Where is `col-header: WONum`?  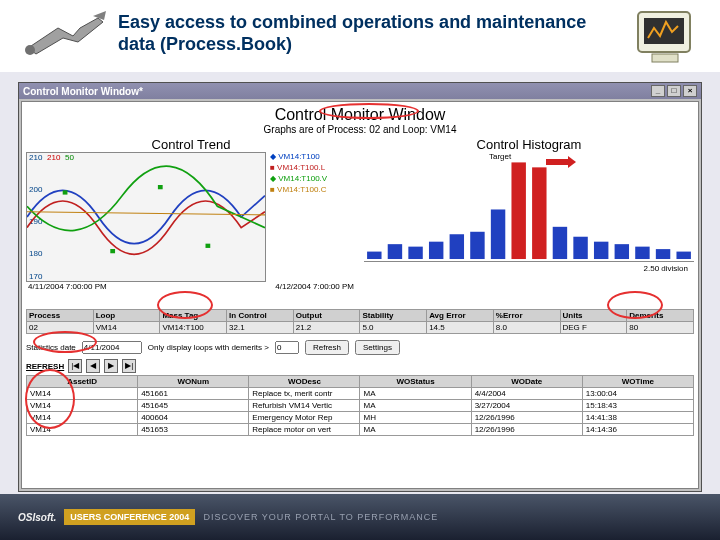 col-header: WONum is located at coordinates (194, 382).